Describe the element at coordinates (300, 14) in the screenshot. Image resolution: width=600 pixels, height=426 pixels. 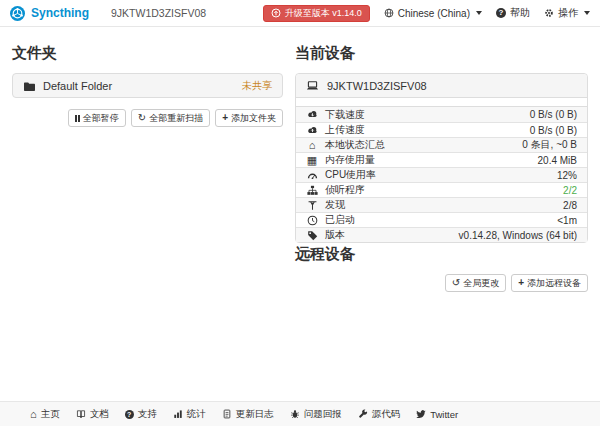
I see `navbar: Syncthing 9JKTW1D3ZISFV08 升级至版本 v1.14.0 …` at that location.